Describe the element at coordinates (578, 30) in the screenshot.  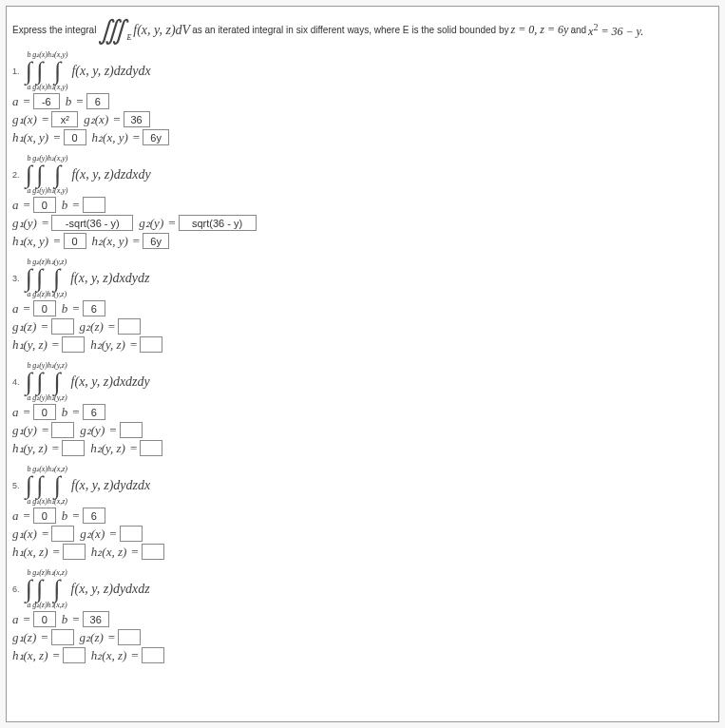
I see `prompt-and: and` at that location.